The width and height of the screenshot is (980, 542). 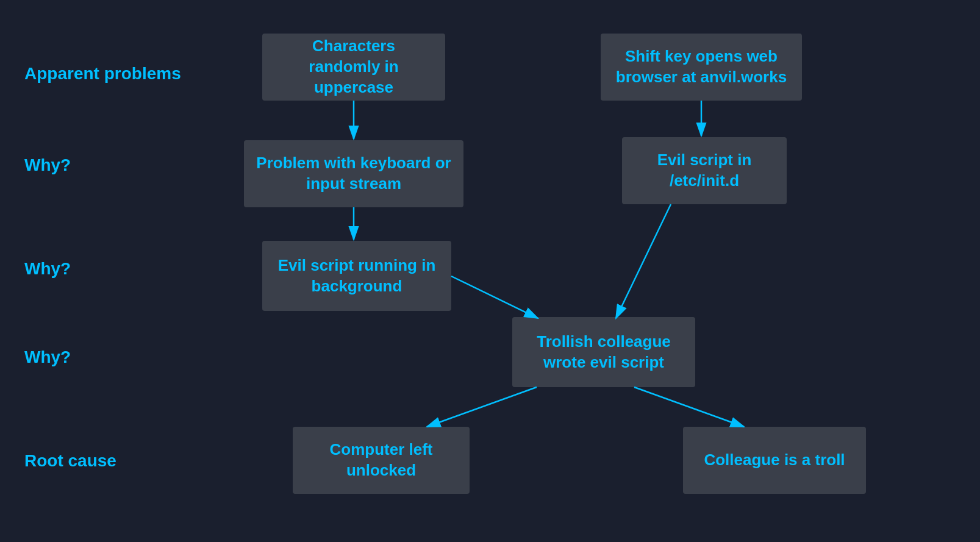 What do you see at coordinates (71, 461) in the screenshot?
I see `label-root-cause: Root cause` at bounding box center [71, 461].